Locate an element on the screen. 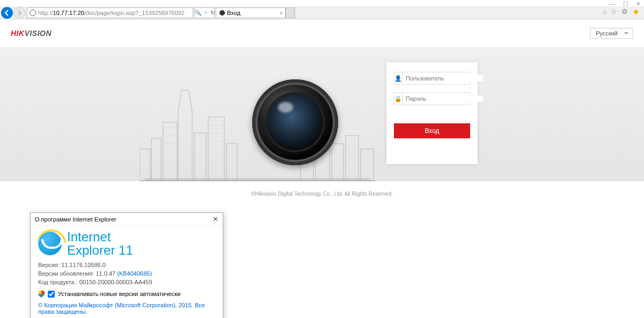 The height and width of the screenshot is (318, 644). kb-link: (KB4040685) is located at coordinates (134, 273).